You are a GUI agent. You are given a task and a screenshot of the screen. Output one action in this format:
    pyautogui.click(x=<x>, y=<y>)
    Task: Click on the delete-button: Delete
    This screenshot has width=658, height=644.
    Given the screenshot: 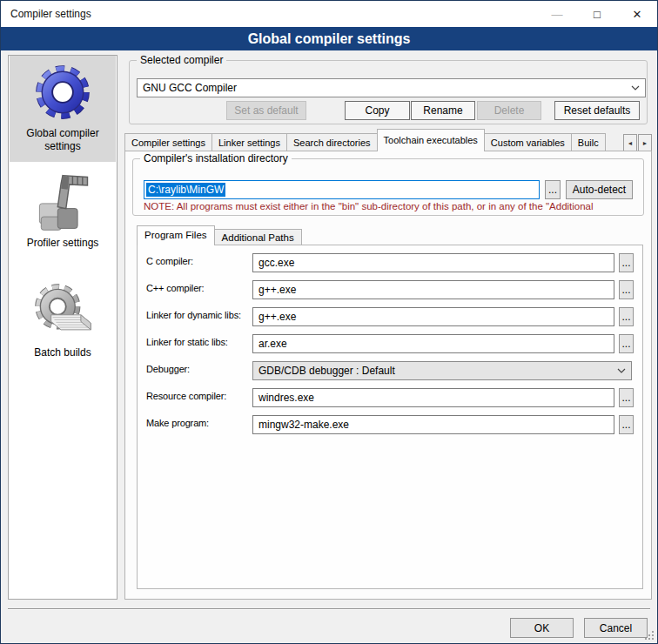 What is the action you would take?
    pyautogui.click(x=509, y=111)
    